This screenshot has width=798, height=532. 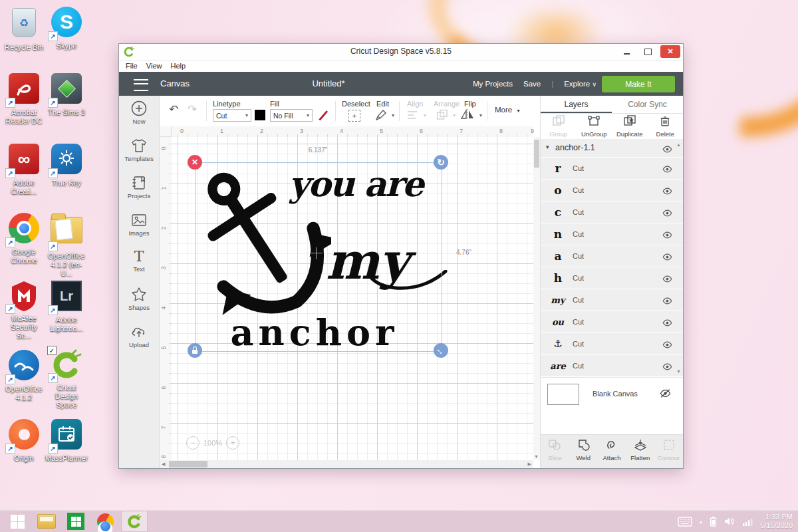 What do you see at coordinates (154, 66) in the screenshot?
I see `menu-view: View` at bounding box center [154, 66].